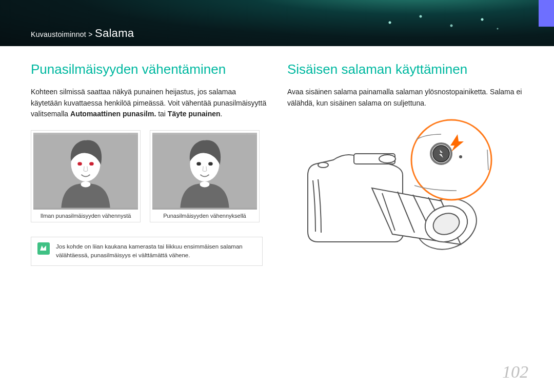 The image size is (554, 392). Describe the element at coordinates (149, 104) in the screenshot. I see `left-paragraph: Kohteen silmissä saattaa näkyä punainen …` at that location.